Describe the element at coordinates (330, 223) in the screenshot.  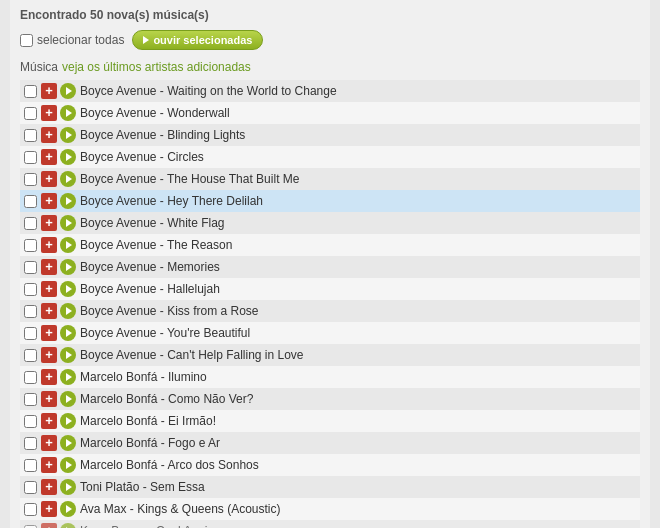
I see `list-item: + Boyce Avenue - White Flag` at that location.